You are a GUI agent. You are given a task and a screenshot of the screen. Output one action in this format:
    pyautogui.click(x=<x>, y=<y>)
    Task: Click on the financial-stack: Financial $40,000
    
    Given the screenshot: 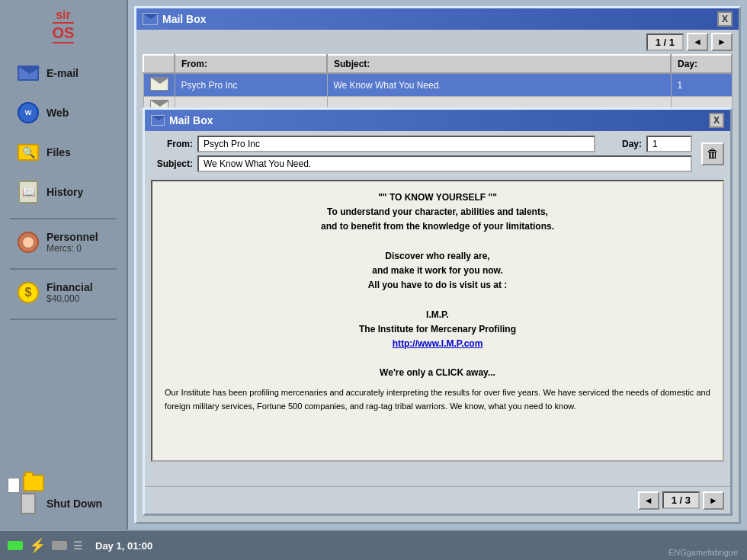 What is the action you would take?
    pyautogui.click(x=70, y=293)
    